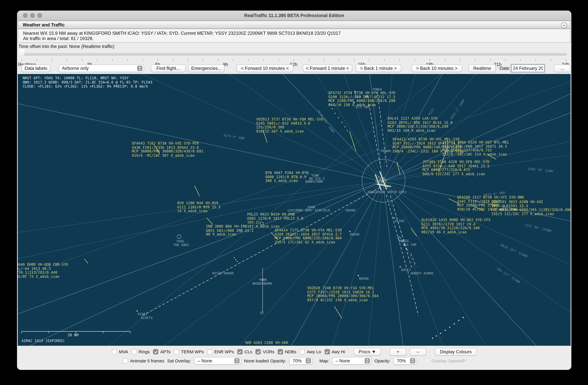  I want to click on checkbox-label: TERM WPs, so click(192, 352).